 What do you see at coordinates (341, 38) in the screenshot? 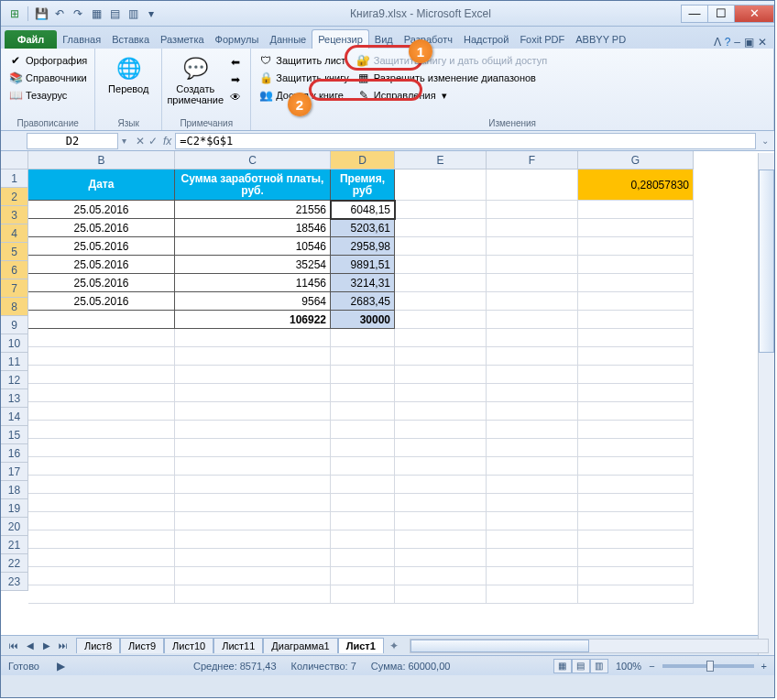
I see `tab-review: Рецензир` at bounding box center [341, 38].